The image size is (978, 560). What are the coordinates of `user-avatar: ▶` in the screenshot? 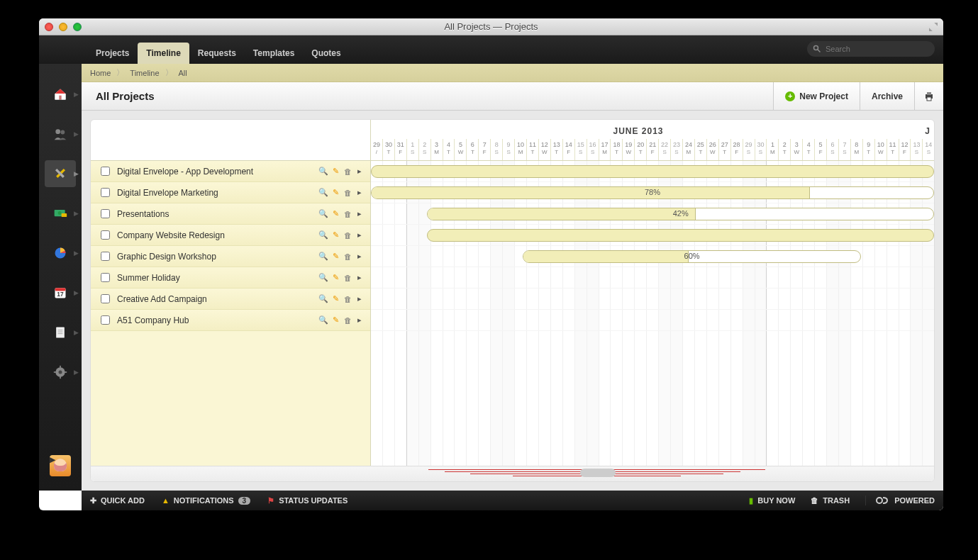 It's located at (60, 466).